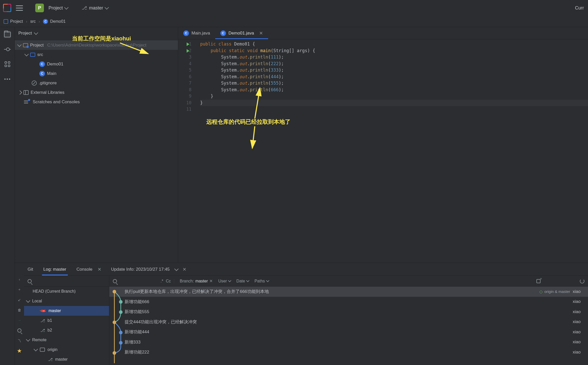  Describe the element at coordinates (168, 281) in the screenshot. I see `case-toggle: Cc` at that location.